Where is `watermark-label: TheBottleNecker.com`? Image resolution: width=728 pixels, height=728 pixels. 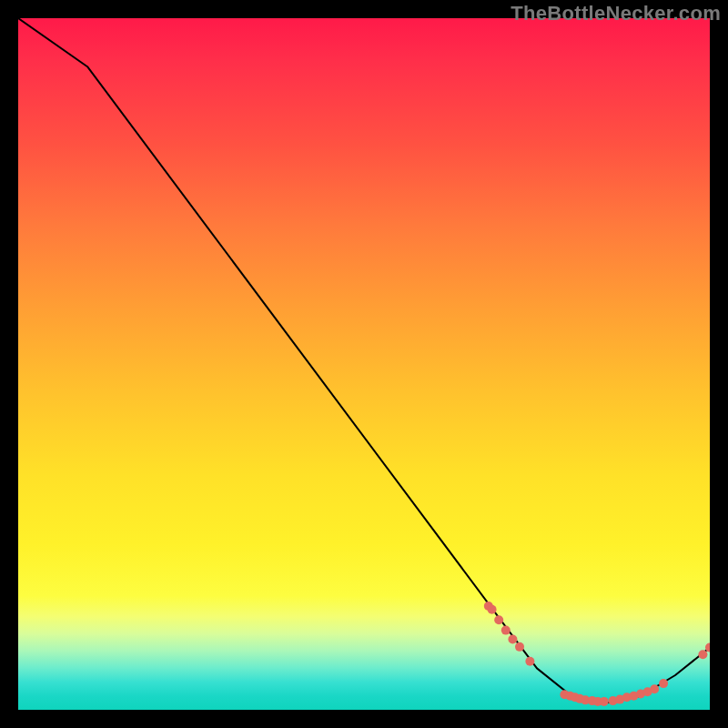
watermark-label: TheBottleNecker.com is located at coordinates (615, 14).